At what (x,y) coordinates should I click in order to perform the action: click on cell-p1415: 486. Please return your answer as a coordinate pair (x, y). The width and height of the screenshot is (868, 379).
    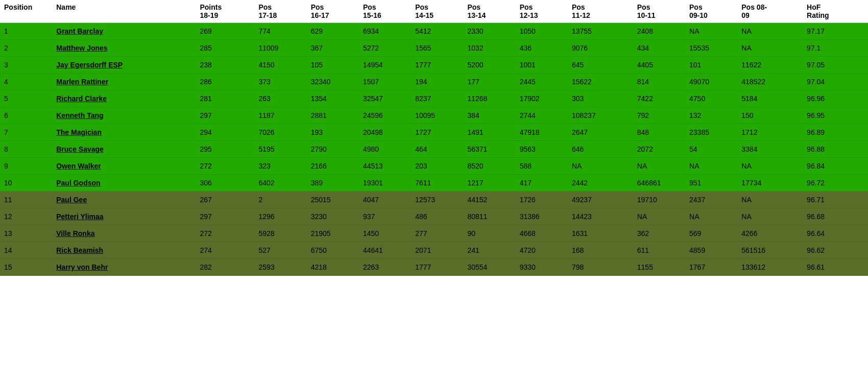
    Looking at the image, I should click on (437, 217).